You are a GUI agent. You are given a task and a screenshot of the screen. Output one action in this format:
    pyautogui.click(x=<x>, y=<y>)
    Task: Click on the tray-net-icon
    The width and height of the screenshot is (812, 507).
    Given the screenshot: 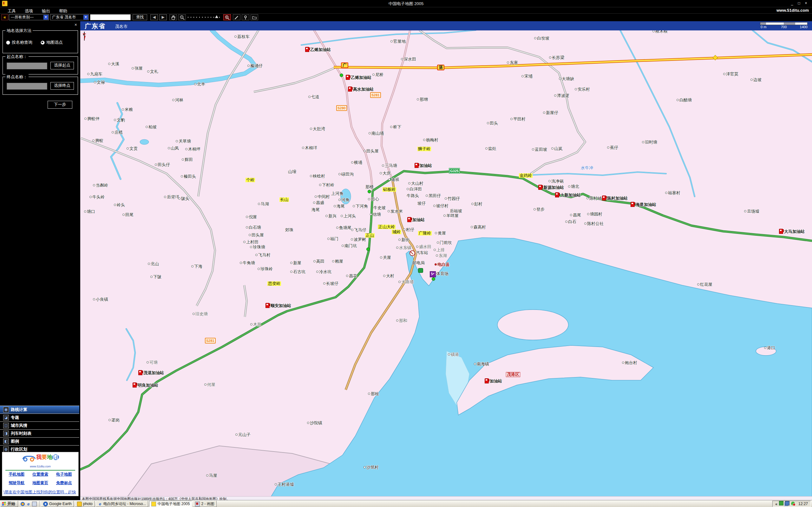 What is the action you would take?
    pyautogui.click(x=787, y=503)
    